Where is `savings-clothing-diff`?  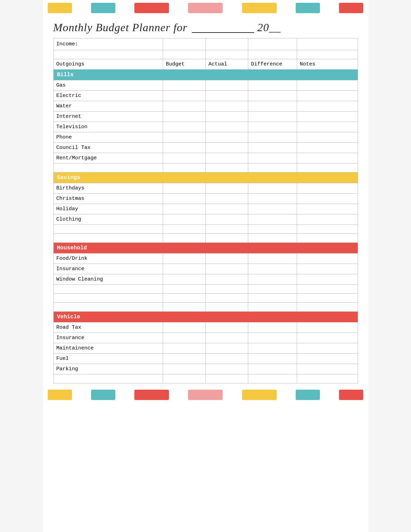
savings-clothing-diff is located at coordinates (273, 220).